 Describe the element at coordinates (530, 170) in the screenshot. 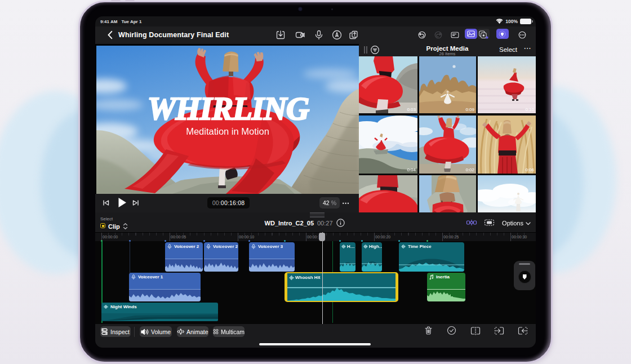

I see `svg-text: 0:06` at that location.